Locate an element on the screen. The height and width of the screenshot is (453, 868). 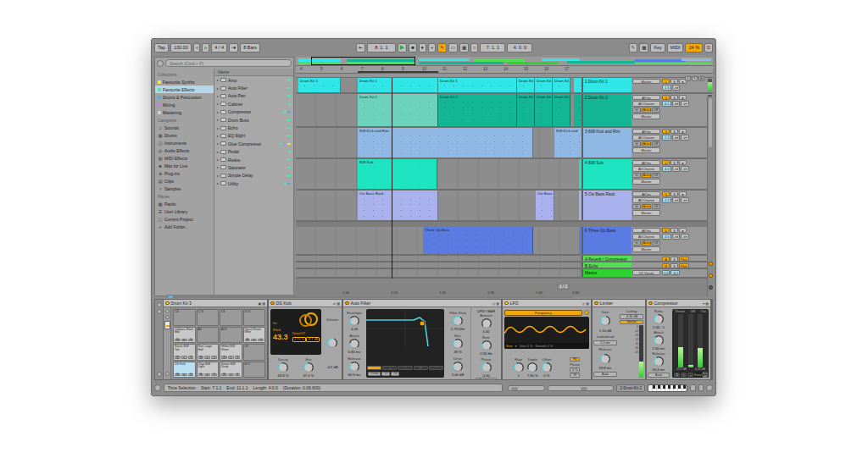
device-list-item: ▸ Amp is located at coordinates (254, 80).